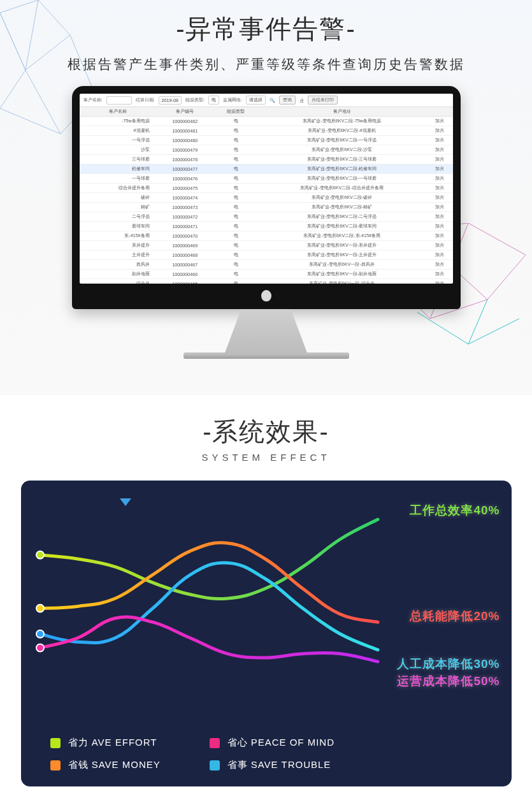 The image size is (532, 789). I want to click on filter-name-label: 客户名称:, so click(93, 100).